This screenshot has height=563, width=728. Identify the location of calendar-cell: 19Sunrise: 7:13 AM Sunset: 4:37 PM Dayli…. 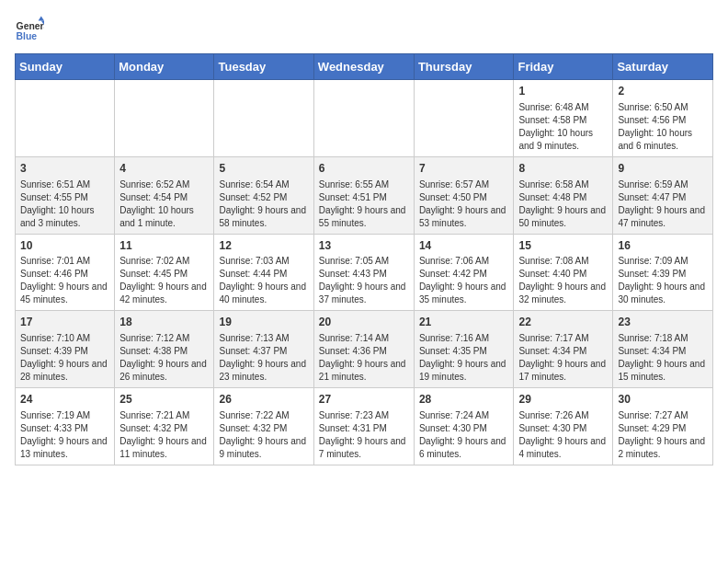
(264, 350).